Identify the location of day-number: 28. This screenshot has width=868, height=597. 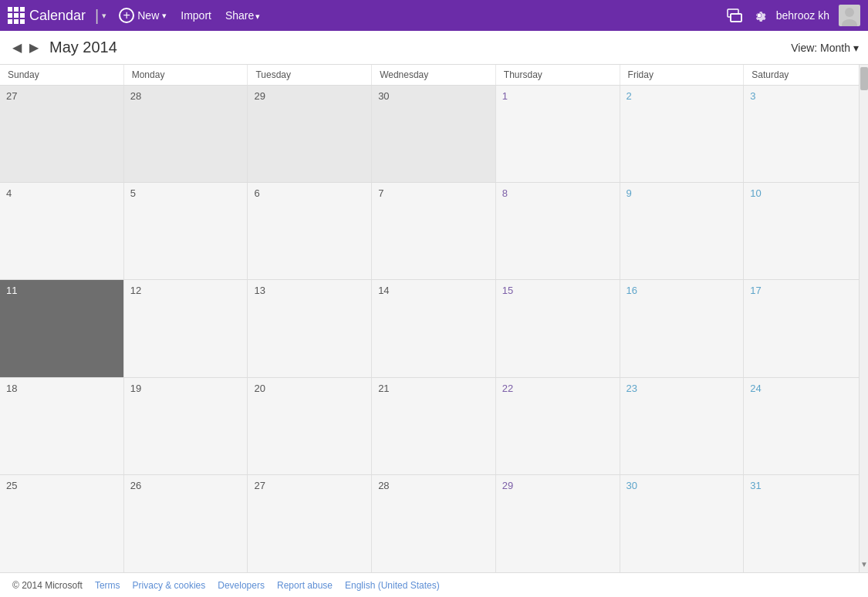
(136, 96).